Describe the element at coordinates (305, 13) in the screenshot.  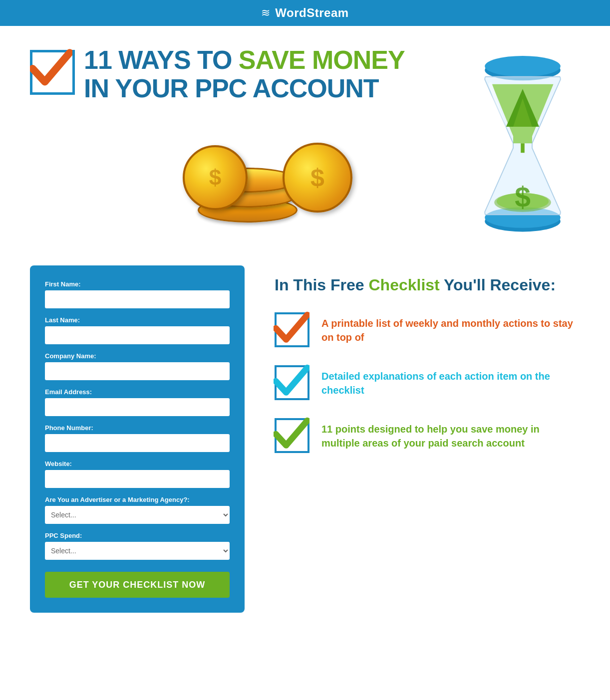
I see `logo: ≋ WordStream` at that location.